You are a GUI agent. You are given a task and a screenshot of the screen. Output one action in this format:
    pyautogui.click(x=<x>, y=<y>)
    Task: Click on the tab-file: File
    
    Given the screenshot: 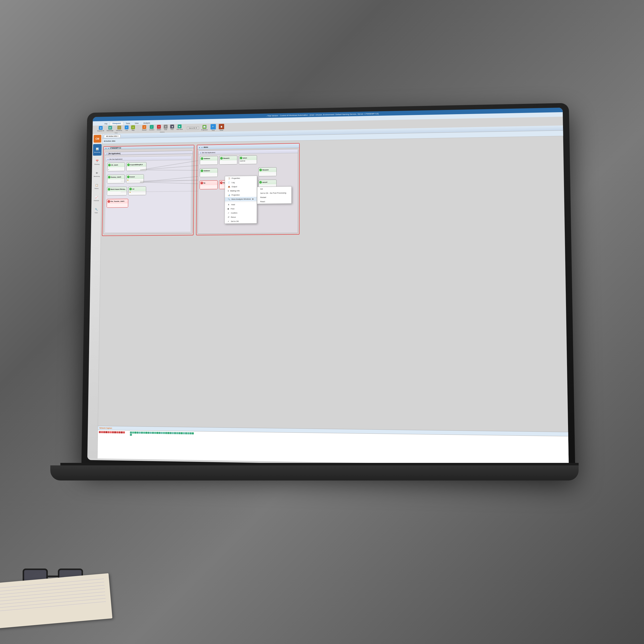 What is the action you would take?
    pyautogui.click(x=106, y=124)
    